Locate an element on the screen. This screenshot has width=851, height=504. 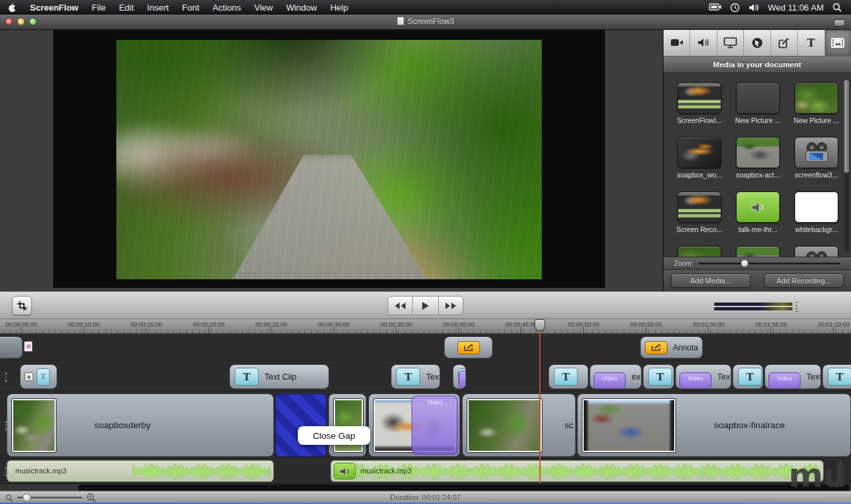
spotlight-icon is located at coordinates (837, 7).